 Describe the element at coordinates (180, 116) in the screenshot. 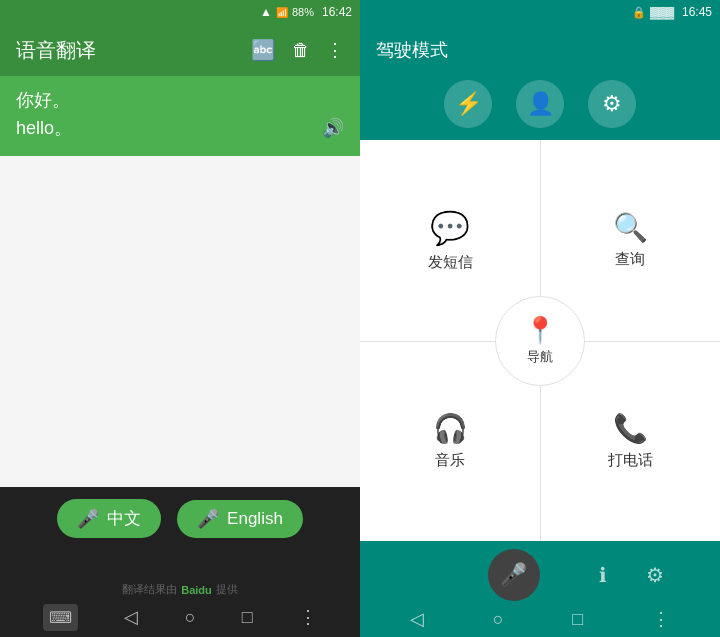

I see `translation-area: 你好。 hello。 🔊` at that location.